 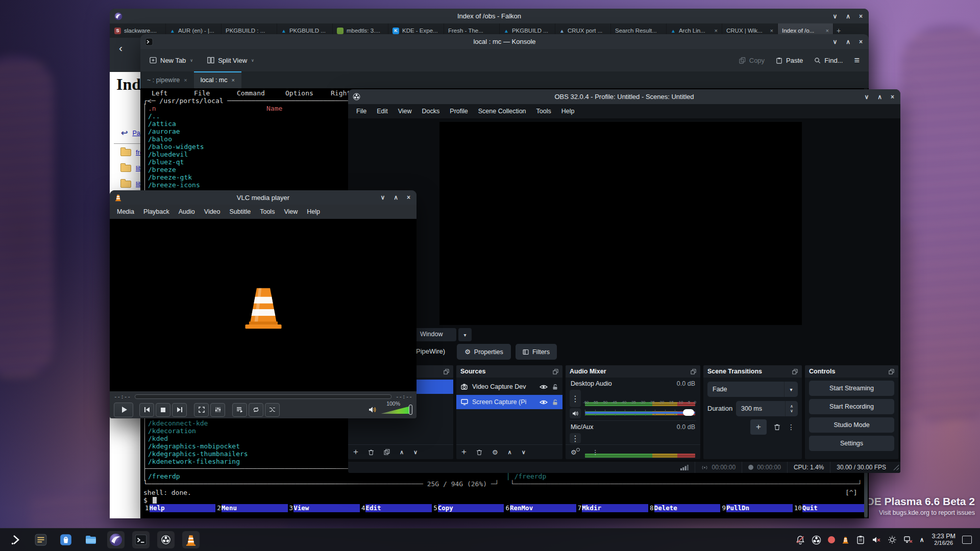 What do you see at coordinates (163, 410) in the screenshot?
I see `stop-button` at bounding box center [163, 410].